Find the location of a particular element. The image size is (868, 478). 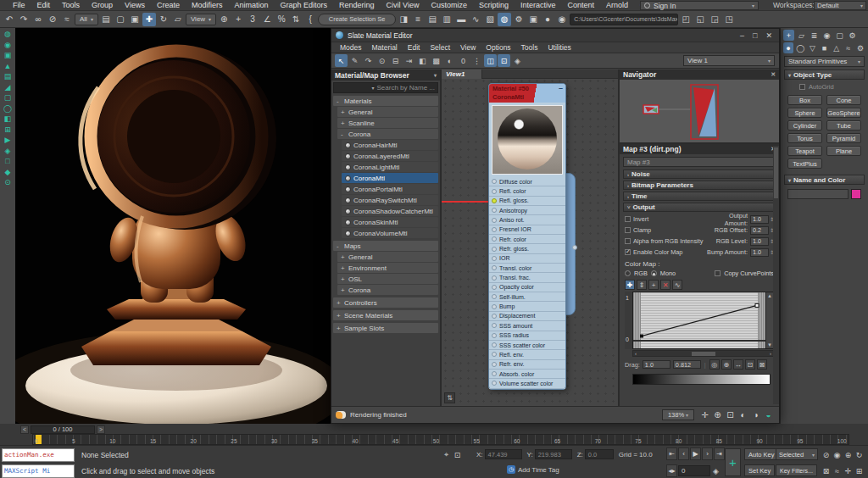

browser-tree-row: CoronaPortalMtl is located at coordinates (390, 189).